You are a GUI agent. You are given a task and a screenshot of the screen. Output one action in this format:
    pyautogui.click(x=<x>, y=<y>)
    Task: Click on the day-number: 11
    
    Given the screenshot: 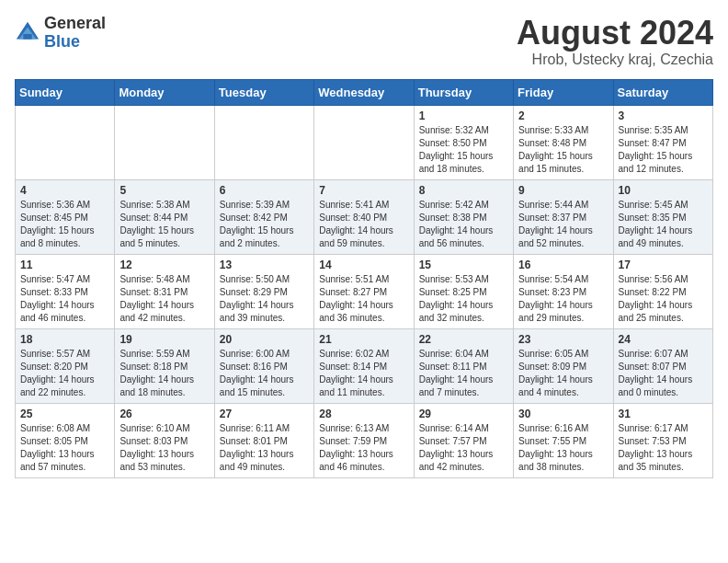 What is the action you would take?
    pyautogui.click(x=64, y=265)
    